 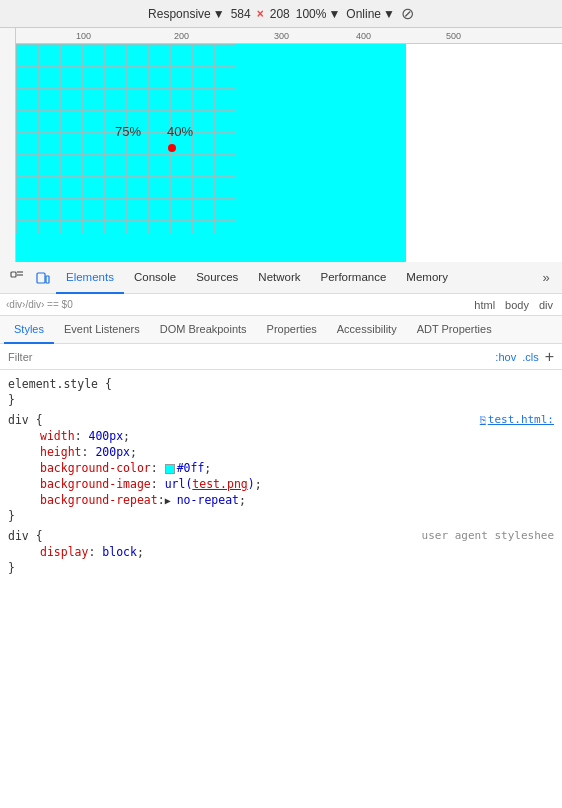 What do you see at coordinates (546, 278) in the screenshot?
I see `more-tabs-button: »` at bounding box center [546, 278].